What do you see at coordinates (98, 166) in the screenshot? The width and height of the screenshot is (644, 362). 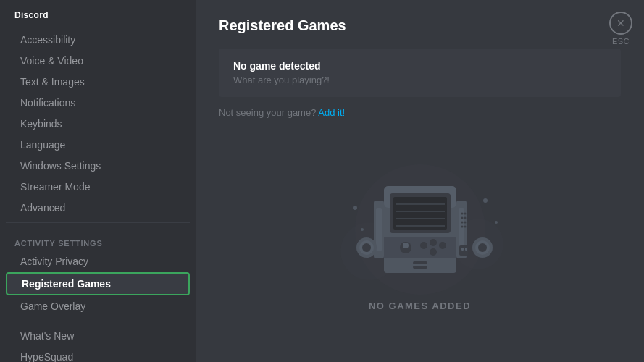 I see `sidebar-item-windows-settings: Windows Settings` at bounding box center [98, 166].